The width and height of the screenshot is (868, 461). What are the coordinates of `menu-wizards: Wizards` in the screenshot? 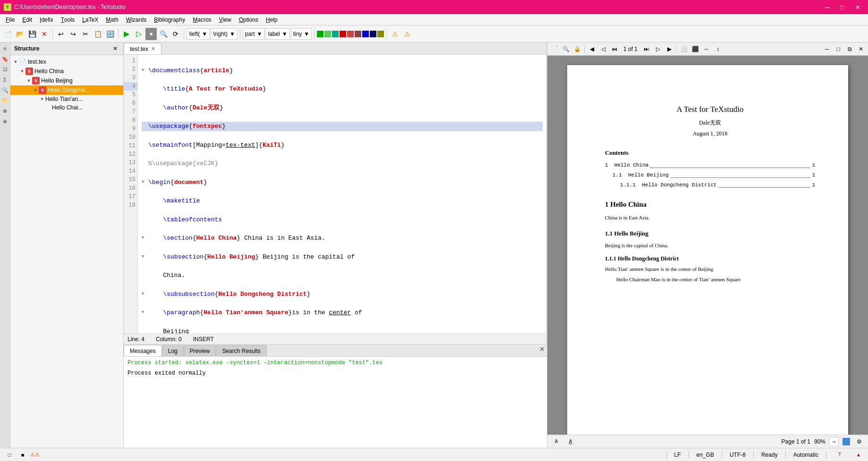 It's located at (136, 20).